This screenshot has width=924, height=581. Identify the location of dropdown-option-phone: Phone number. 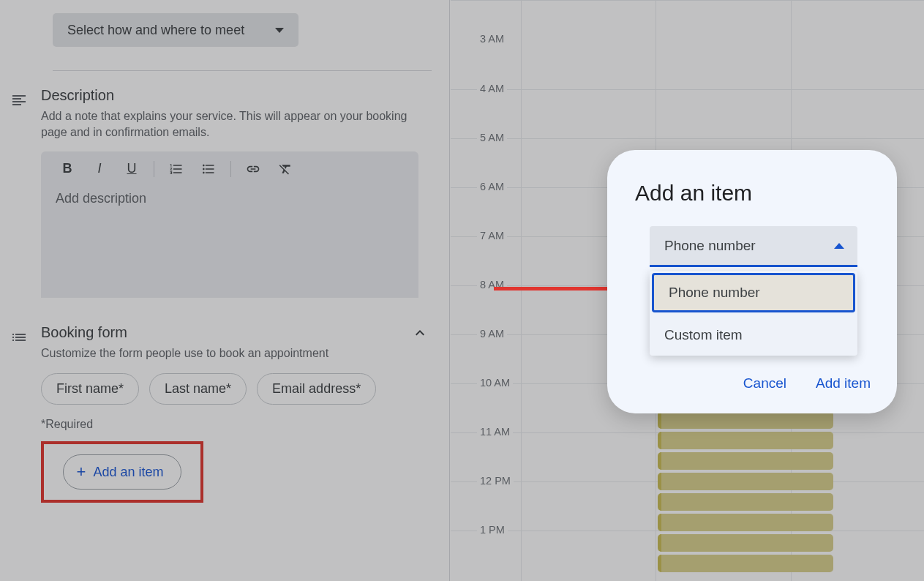
(754, 293).